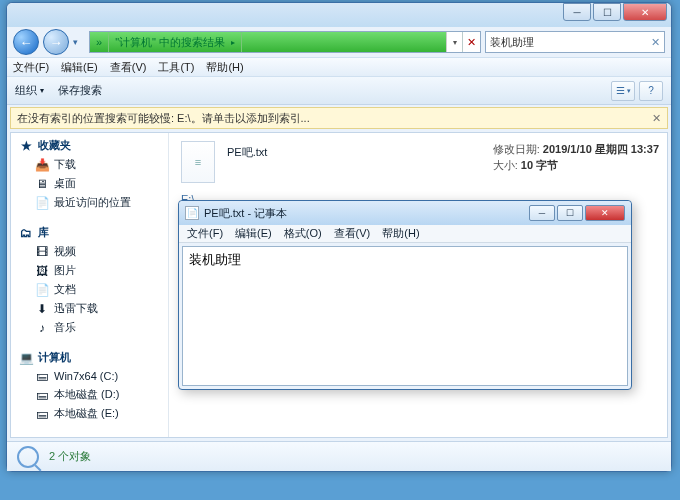 This screenshot has height=500, width=680. What do you see at coordinates (170, 42) in the screenshot?
I see `address-label: "计算机" 中的搜索结果` at bounding box center [170, 42].